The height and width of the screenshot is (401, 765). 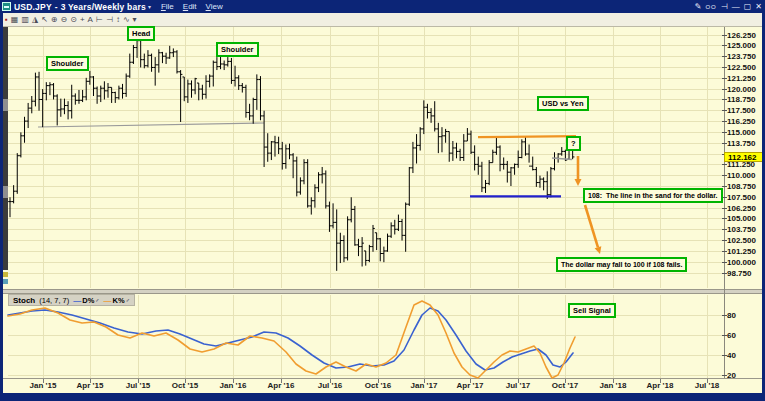 I want to click on price-tick-label: 113.750, so click(x=741, y=144).